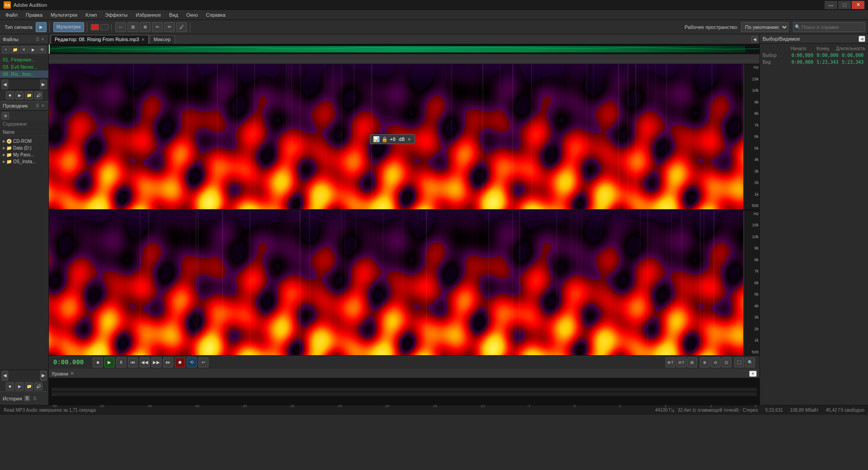 The height and width of the screenshot is (470, 868). Describe the element at coordinates (326, 410) in the screenshot. I see `status-message: Read MP3 Audio завершено за 1,71 секунда` at that location.